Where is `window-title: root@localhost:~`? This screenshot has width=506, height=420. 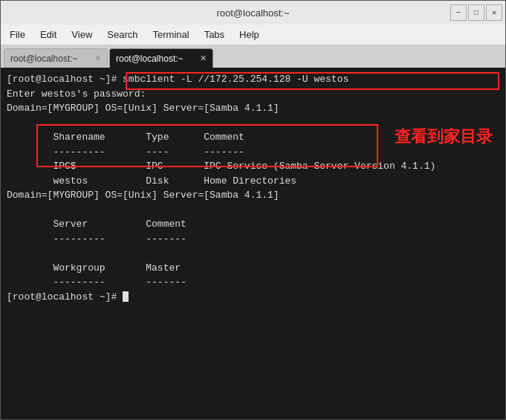
window-title: root@localhost:~ is located at coordinates (253, 13).